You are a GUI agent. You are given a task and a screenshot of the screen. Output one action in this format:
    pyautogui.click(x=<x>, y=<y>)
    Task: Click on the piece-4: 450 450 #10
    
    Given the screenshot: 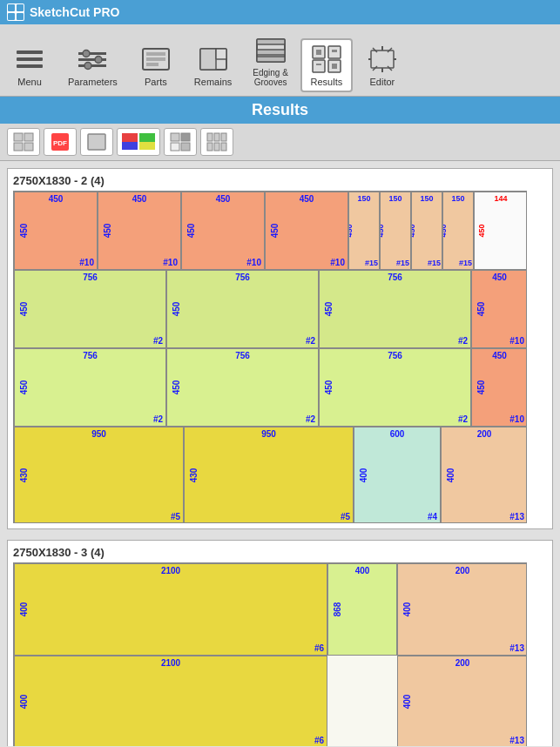 What is the action you would take?
    pyautogui.click(x=307, y=231)
    